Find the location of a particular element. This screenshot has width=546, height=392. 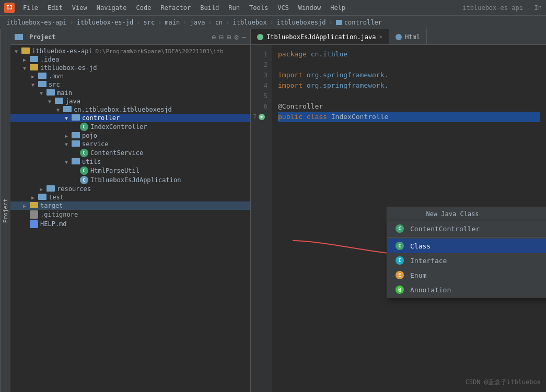

breadcrumb-src: src is located at coordinates (149, 22).